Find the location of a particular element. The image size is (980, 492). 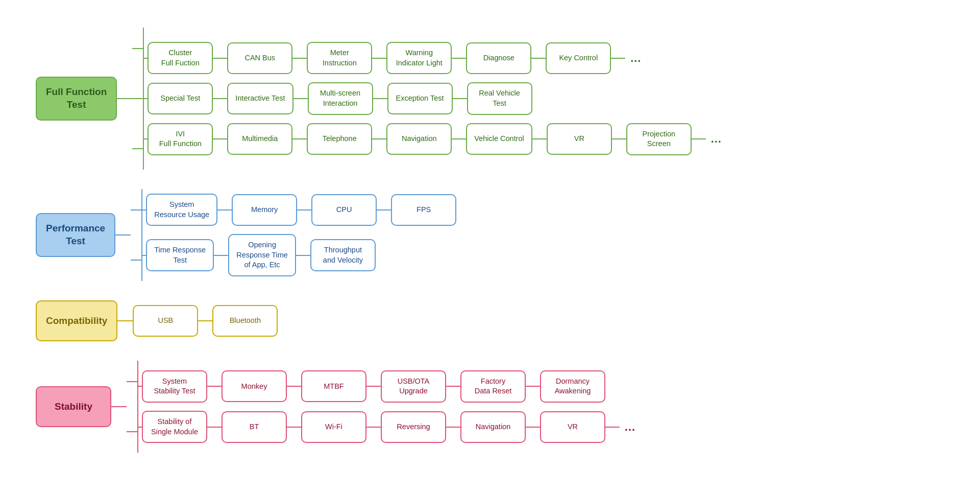

node-box: Key Control is located at coordinates (578, 58).